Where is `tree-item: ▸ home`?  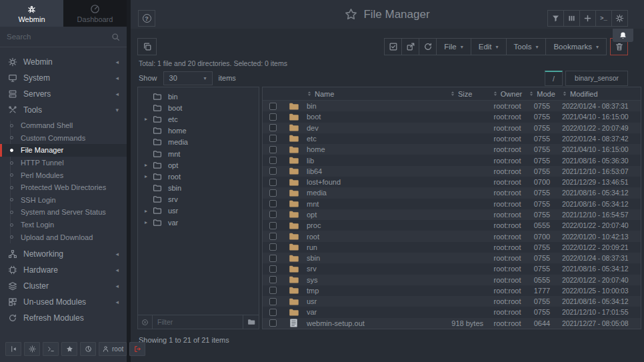 tree-item: ▸ home is located at coordinates (199, 131).